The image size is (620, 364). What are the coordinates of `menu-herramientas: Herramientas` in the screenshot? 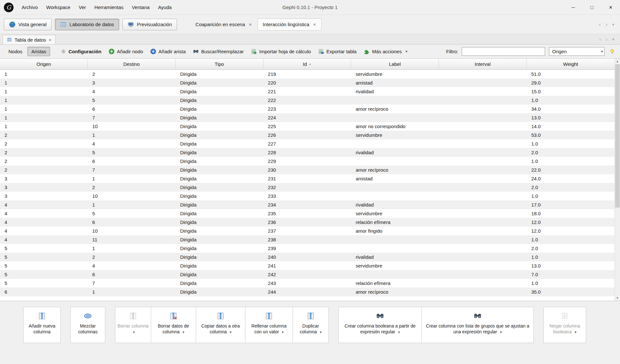 It's located at (109, 7).